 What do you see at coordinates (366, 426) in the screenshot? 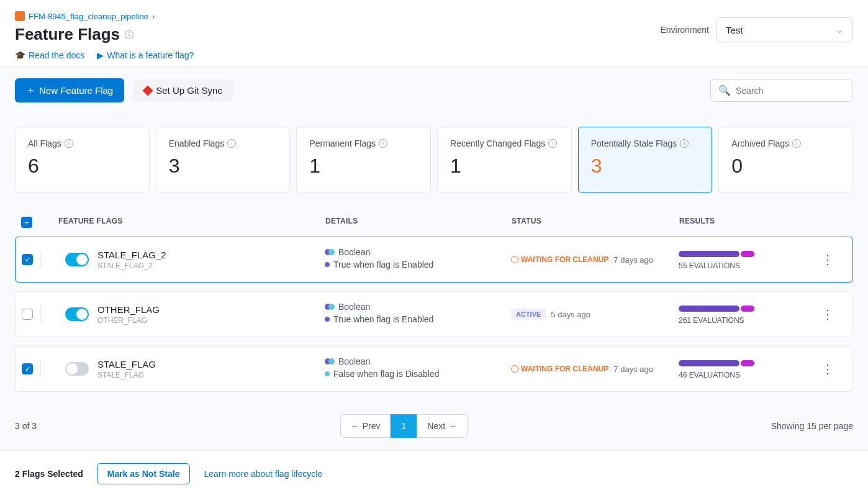
I see `prev-page-button: ←Prev` at bounding box center [366, 426].